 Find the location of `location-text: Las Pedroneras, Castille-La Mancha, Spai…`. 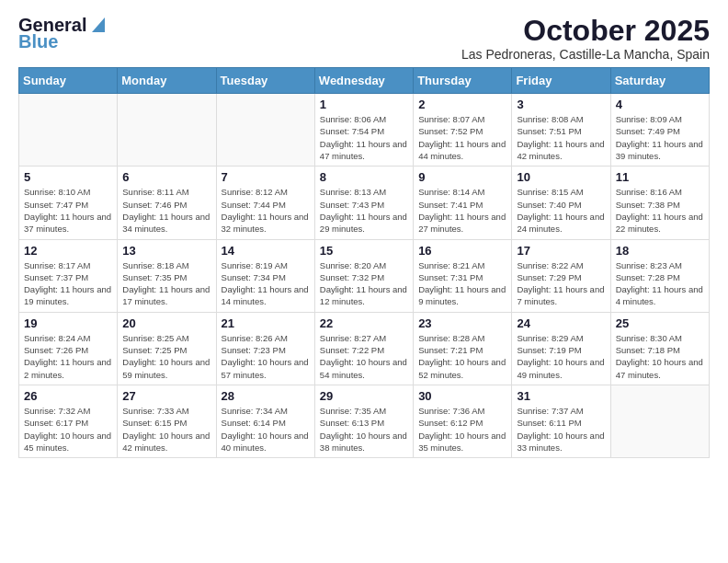

location-text: Las Pedroneras, Castille-La Mancha, Spai… is located at coordinates (586, 54).